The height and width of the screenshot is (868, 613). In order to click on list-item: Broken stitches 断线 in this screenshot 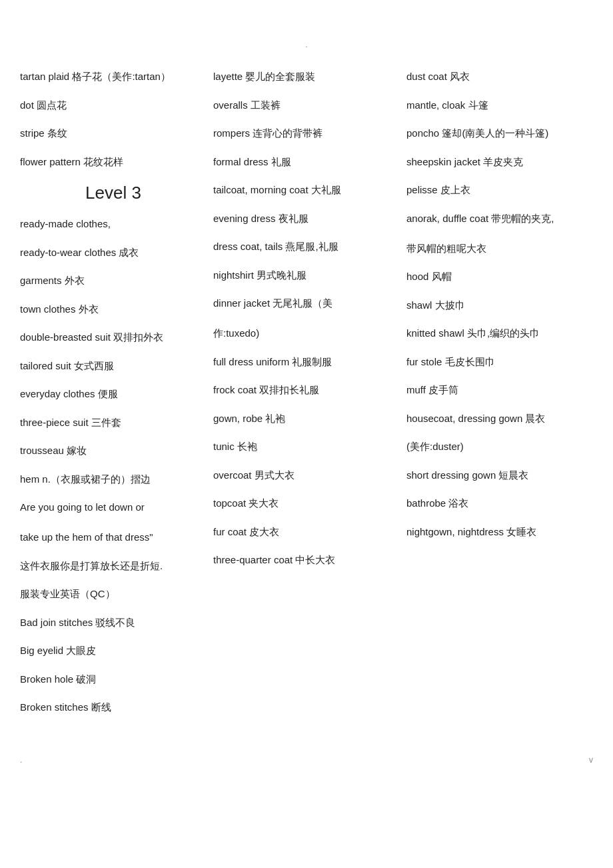, I will do `click(113, 708)`.